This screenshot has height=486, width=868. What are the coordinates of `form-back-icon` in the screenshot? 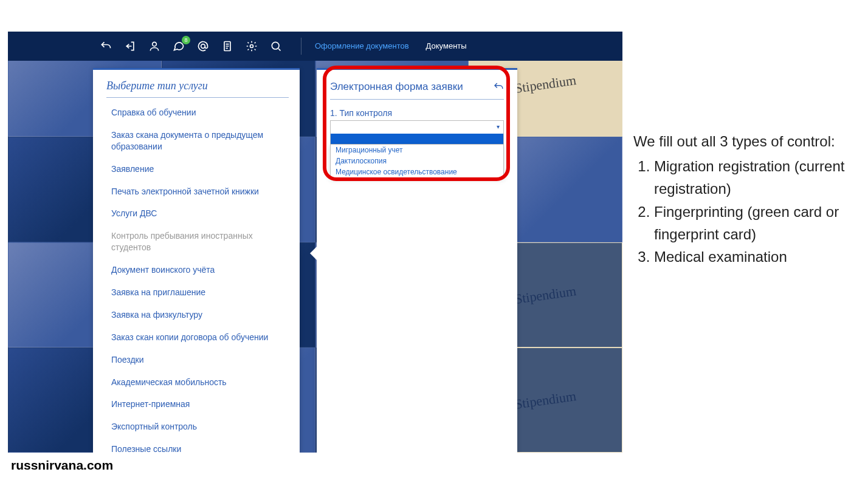 It's located at (498, 87).